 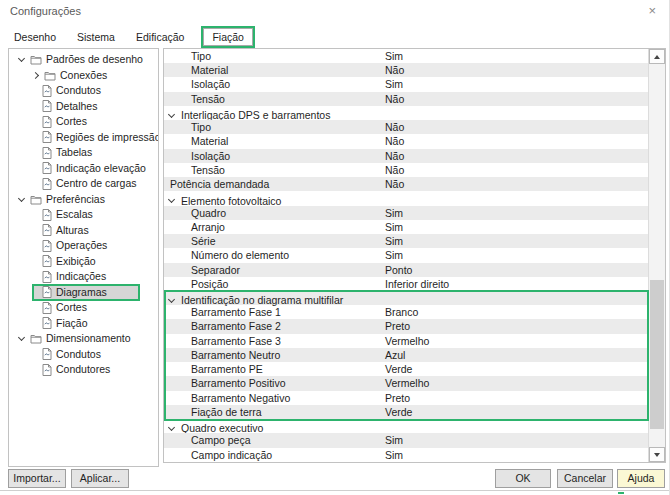 I want to click on tab-edificacao: Edificação, so click(x=160, y=37).